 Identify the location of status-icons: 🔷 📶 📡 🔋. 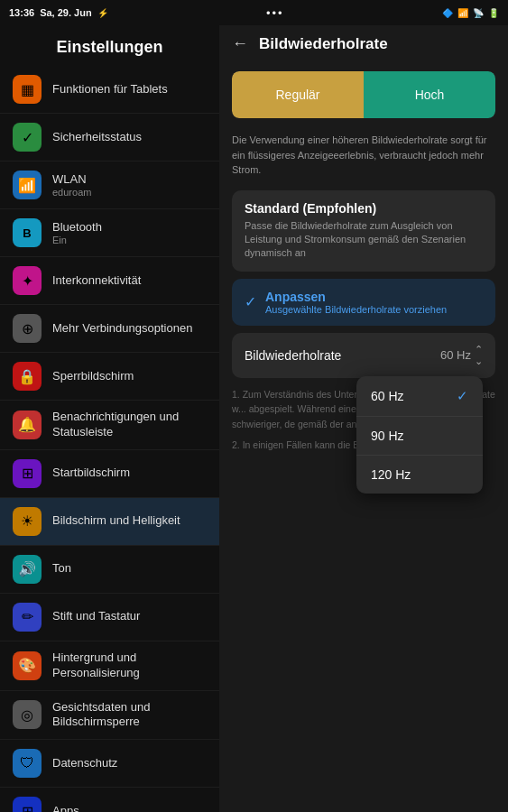
(471, 13).